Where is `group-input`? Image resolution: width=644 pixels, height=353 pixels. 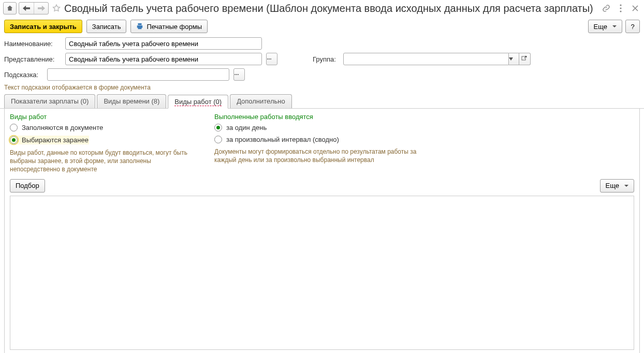
group-input is located at coordinates (426, 59).